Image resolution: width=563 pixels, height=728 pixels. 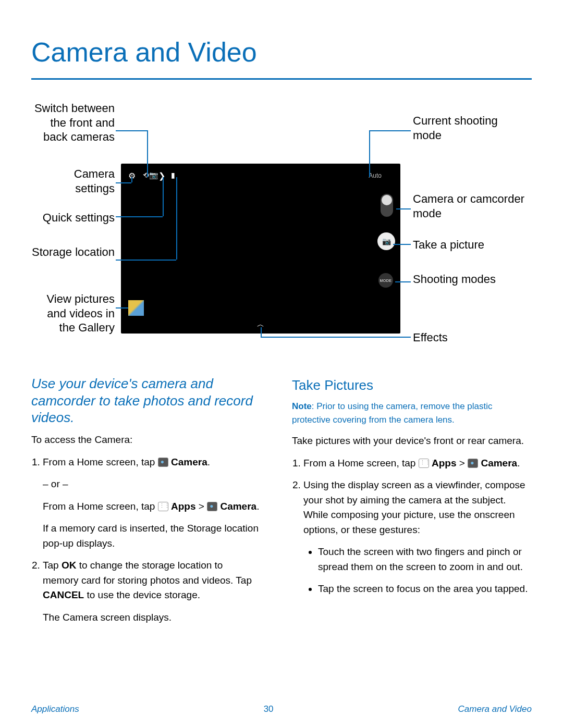 I want to click on right-column: Take Pictures Note: Prior to using the c…, so click(x=412, y=490).